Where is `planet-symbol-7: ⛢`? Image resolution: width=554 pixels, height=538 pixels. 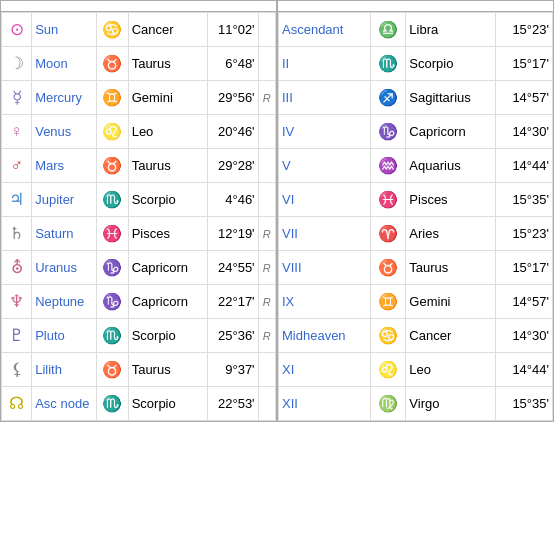 planet-symbol-7: ⛢ is located at coordinates (17, 268).